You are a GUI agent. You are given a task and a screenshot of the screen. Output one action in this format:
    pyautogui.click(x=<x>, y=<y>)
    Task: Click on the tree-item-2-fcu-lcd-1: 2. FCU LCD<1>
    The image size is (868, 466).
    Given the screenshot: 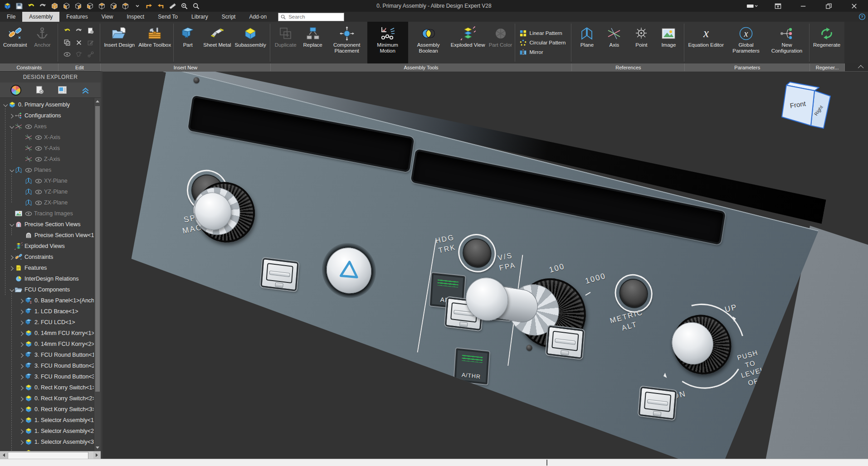 What is the action you would take?
    pyautogui.click(x=50, y=322)
    